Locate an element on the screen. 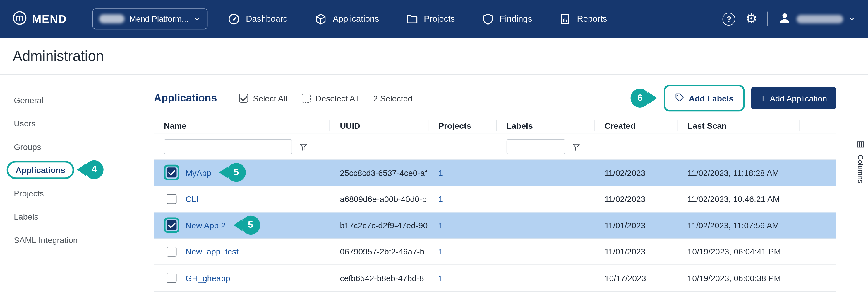 The height and width of the screenshot is (299, 868). user-menu is located at coordinates (817, 19).